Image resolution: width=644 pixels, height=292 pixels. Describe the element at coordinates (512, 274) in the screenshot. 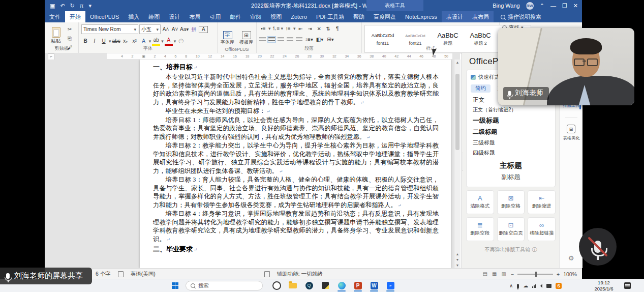

I see `zoom-out-icon: −` at that location.